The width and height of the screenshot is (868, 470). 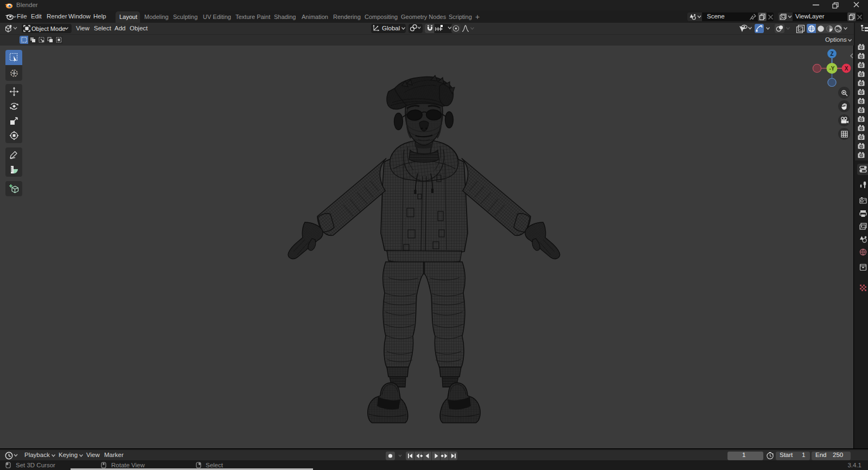 I want to click on svg-text: Z, so click(x=832, y=54).